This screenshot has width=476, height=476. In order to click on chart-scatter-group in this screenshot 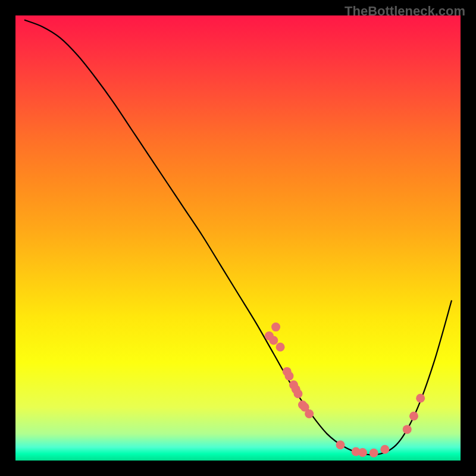, I will do `click(345, 390)`.